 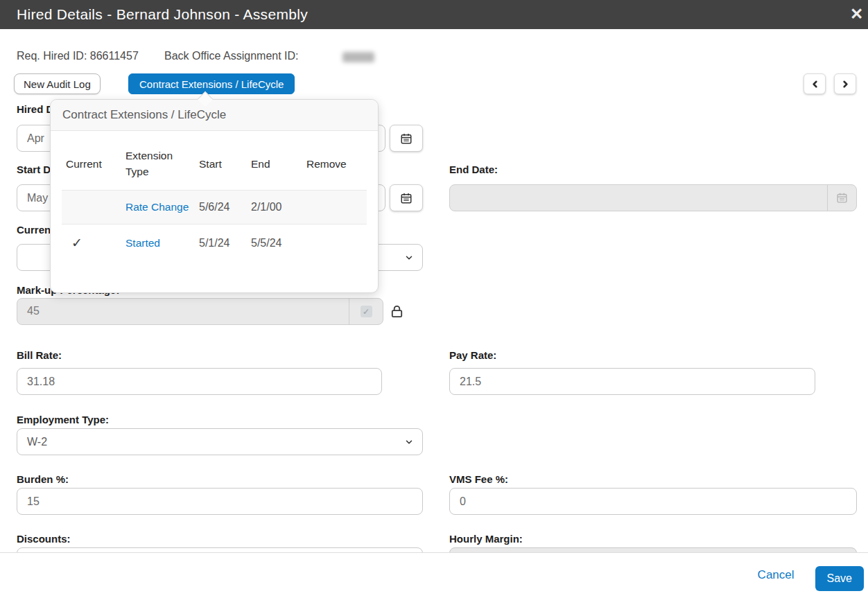 What do you see at coordinates (214, 164) in the screenshot?
I see `extensions-table-header: Current Extension Type Start End Remove` at bounding box center [214, 164].